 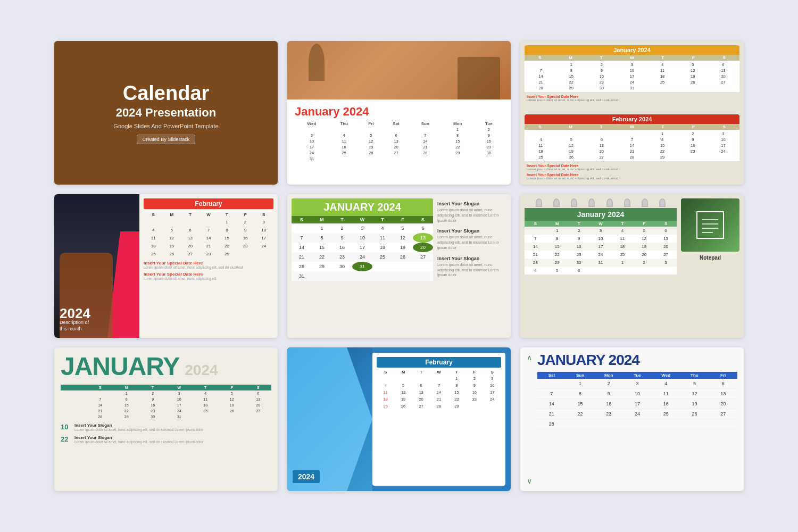 I want to click on slide4-special1-desc: Lorem ipsum dolor sit amet, nunc adipisc…, so click(x=209, y=268).